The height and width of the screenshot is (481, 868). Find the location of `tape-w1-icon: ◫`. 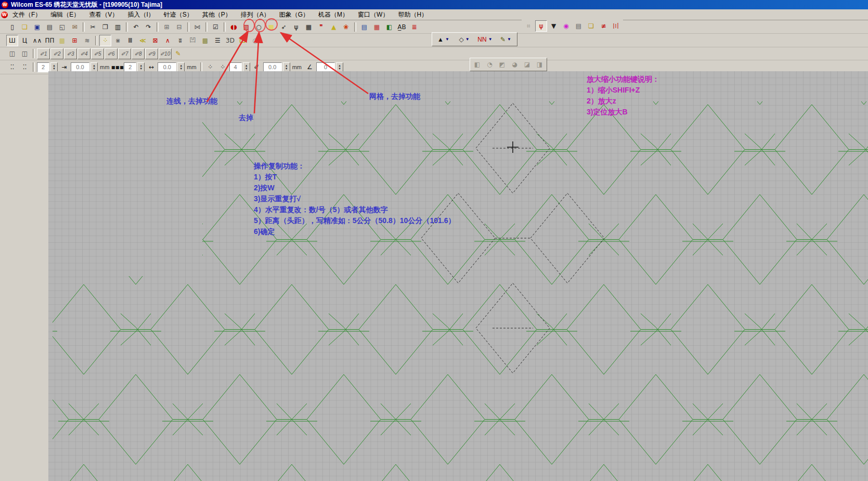

tape-w1-icon: ◫ is located at coordinates (12, 54).